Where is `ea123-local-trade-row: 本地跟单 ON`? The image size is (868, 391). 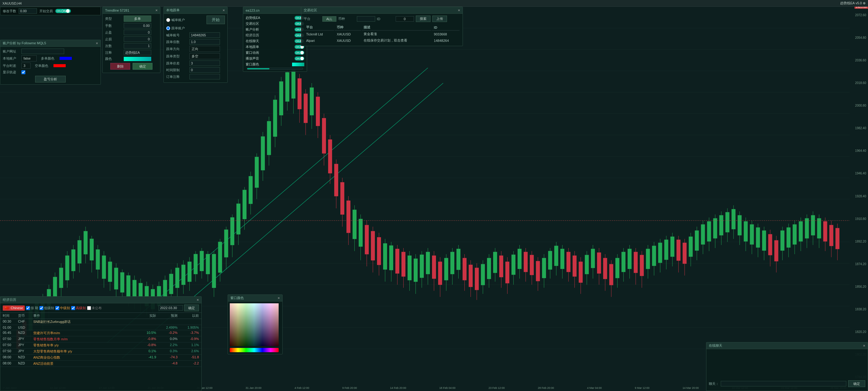 ea123-local-trade-row: 本地跟单 ON is located at coordinates (275, 47).